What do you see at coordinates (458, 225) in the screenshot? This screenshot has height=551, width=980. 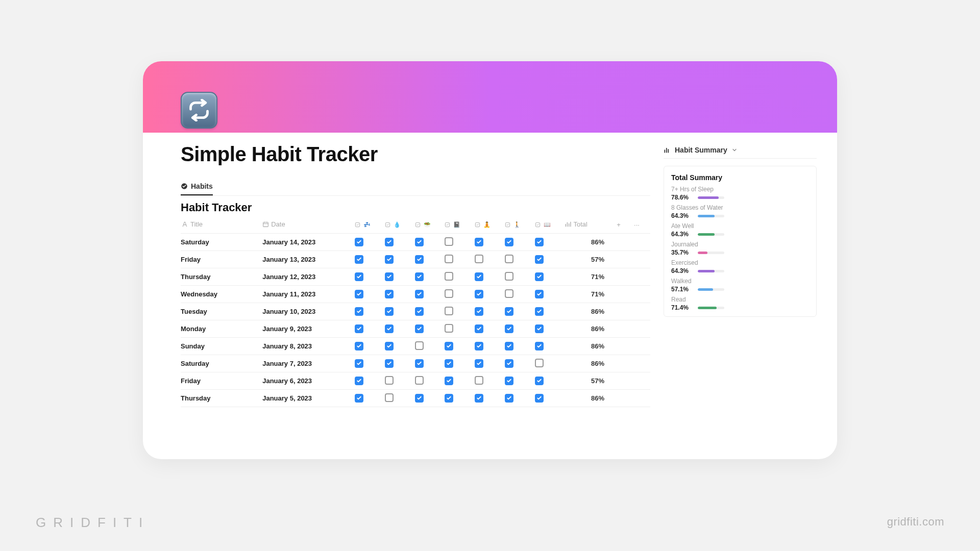 I see `col-habit-header: 📓` at bounding box center [458, 225].